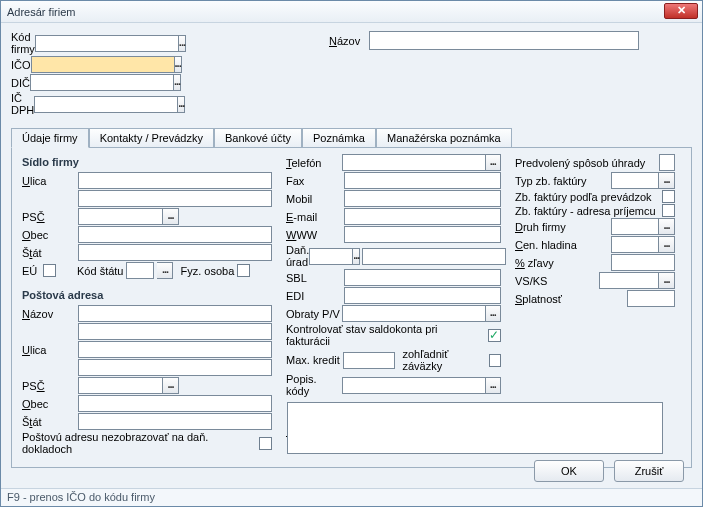 Image resolution: width=703 pixels, height=507 pixels. Describe the element at coordinates (494, 386) in the screenshot. I see `popis-kody-picker: ...` at that location.